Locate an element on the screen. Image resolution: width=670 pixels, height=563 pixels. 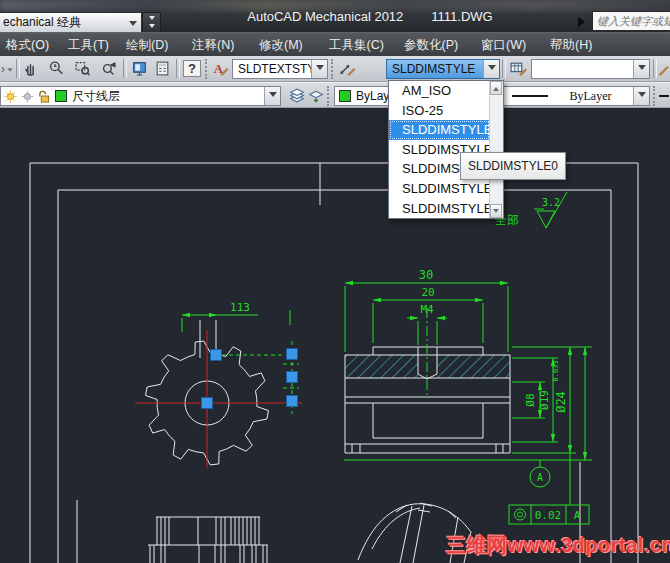
text-style-icon: A is located at coordinates (220, 68).